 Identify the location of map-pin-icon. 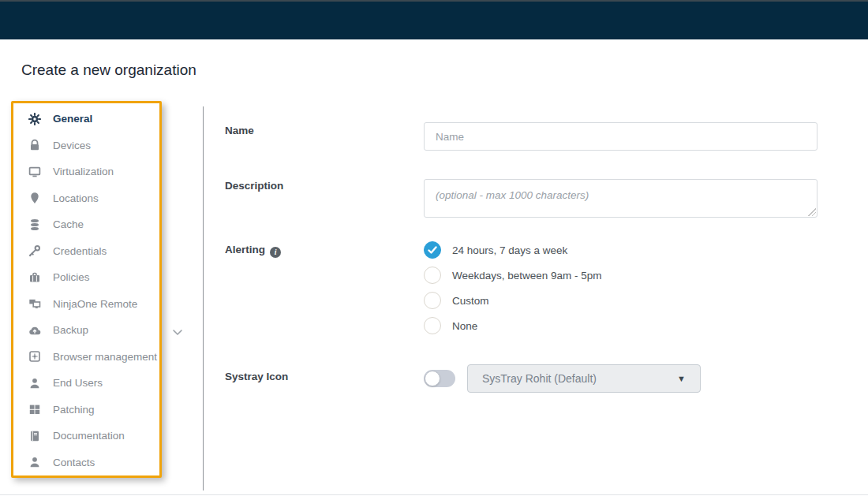
(35, 199).